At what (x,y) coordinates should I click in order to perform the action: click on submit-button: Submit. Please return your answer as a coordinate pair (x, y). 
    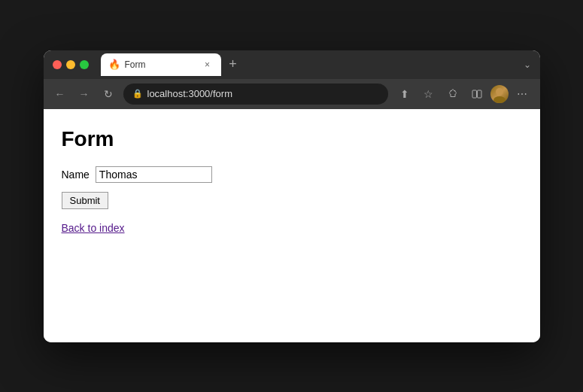
    Looking at the image, I should click on (85, 200).